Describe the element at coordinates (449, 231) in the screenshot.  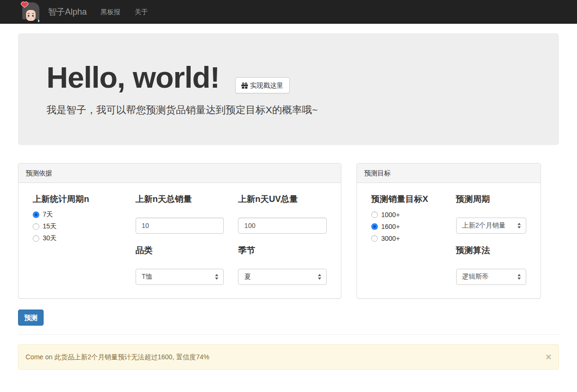
I see `panel-prediction-target: 预测目标 预测销量目标X 1000+ 1600+` at that location.